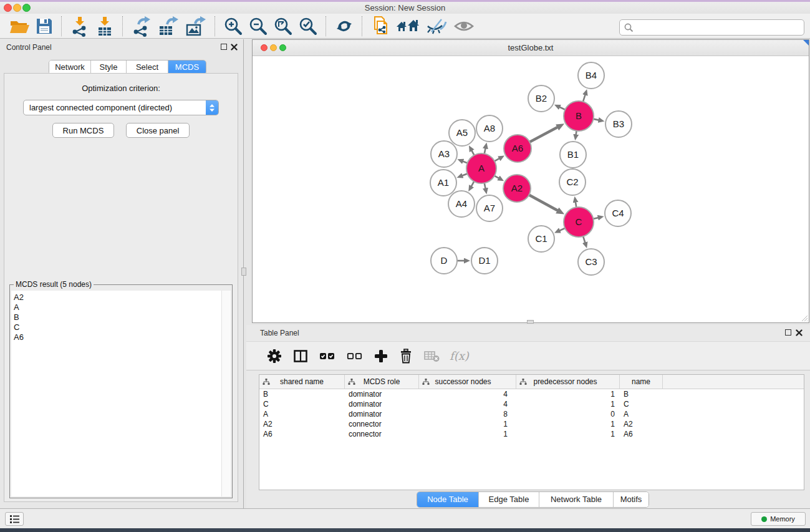 This screenshot has height=532, width=810. Describe the element at coordinates (528, 355) in the screenshot. I see `table-toolbar: f(x)` at that location.